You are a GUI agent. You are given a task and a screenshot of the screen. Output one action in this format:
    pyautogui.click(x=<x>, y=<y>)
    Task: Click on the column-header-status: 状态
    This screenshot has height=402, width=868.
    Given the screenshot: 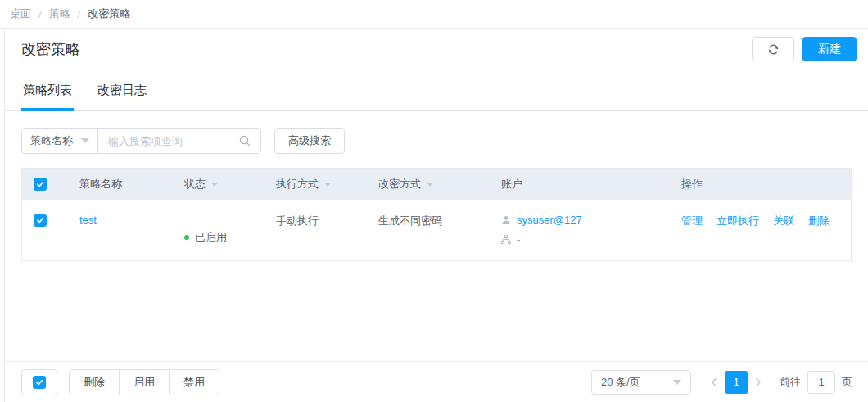 What is the action you would take?
    pyautogui.click(x=219, y=184)
    